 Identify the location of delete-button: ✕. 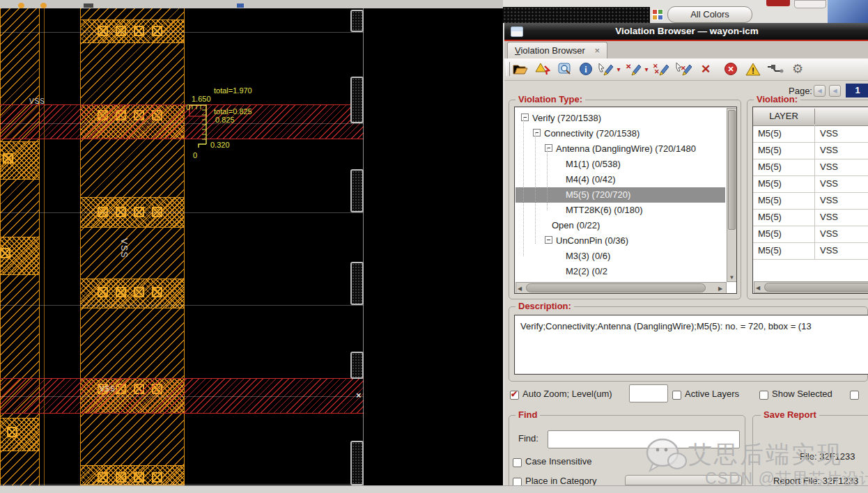
(706, 69).